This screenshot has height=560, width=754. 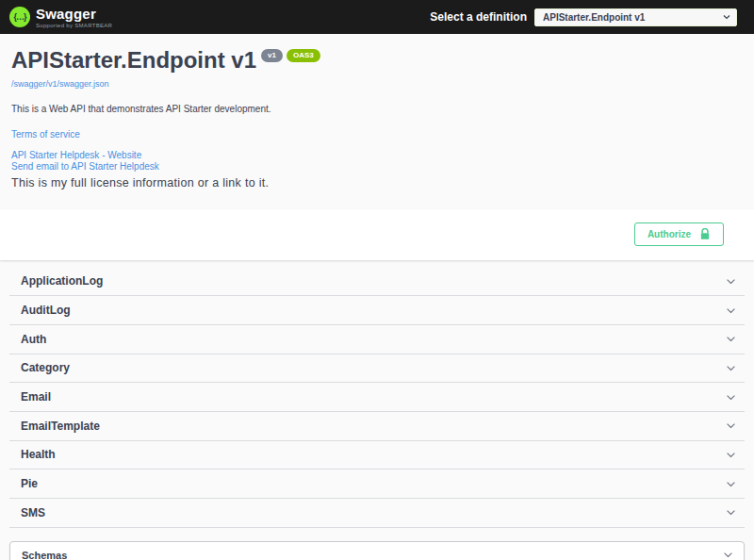 I want to click on api-description: This is a Web API that demonstrates API …, so click(x=377, y=109).